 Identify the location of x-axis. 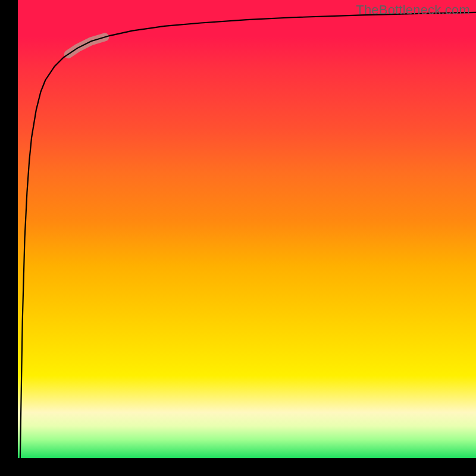
(238, 467).